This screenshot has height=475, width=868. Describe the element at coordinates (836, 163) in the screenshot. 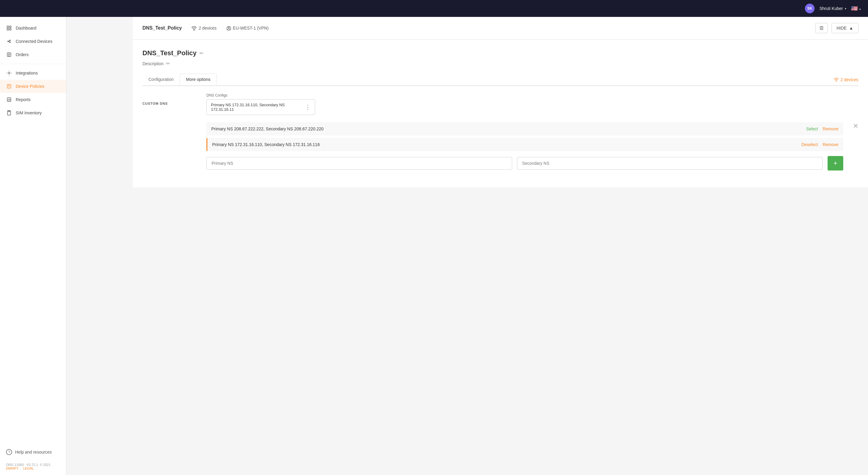

I see `add-plus-icon: +` at that location.